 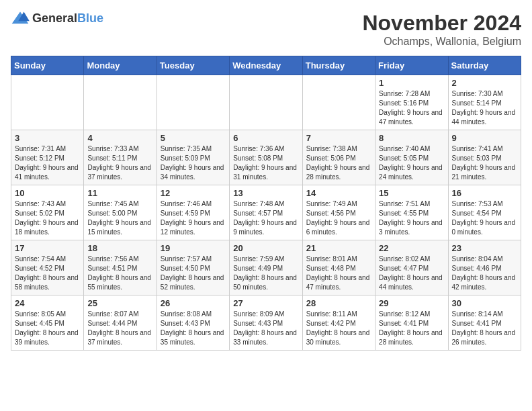 What do you see at coordinates (412, 158) in the screenshot?
I see `table-row: 8Sunrise: 7:40 AM Sunset: 5:05 PM Daylig…` at bounding box center [412, 158].